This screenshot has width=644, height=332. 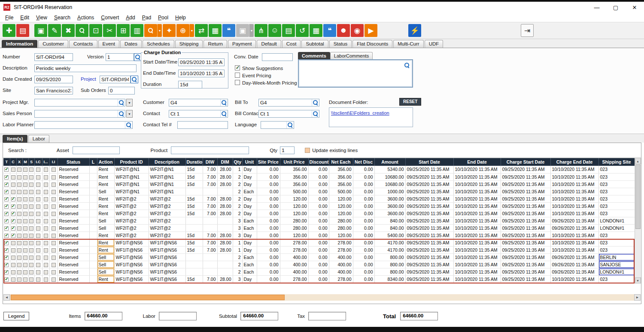 I want to click on event-pricing-checkbox, so click(x=237, y=75).